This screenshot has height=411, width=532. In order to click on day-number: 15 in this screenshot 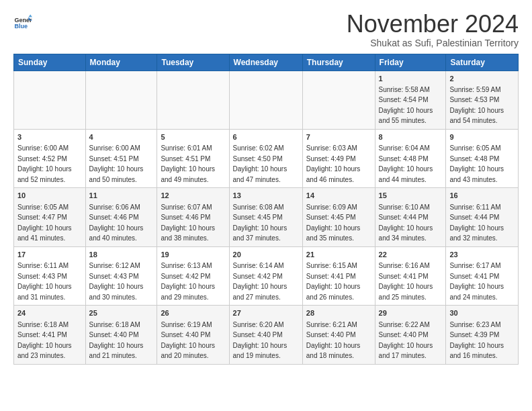, I will do `click(411, 196)`.